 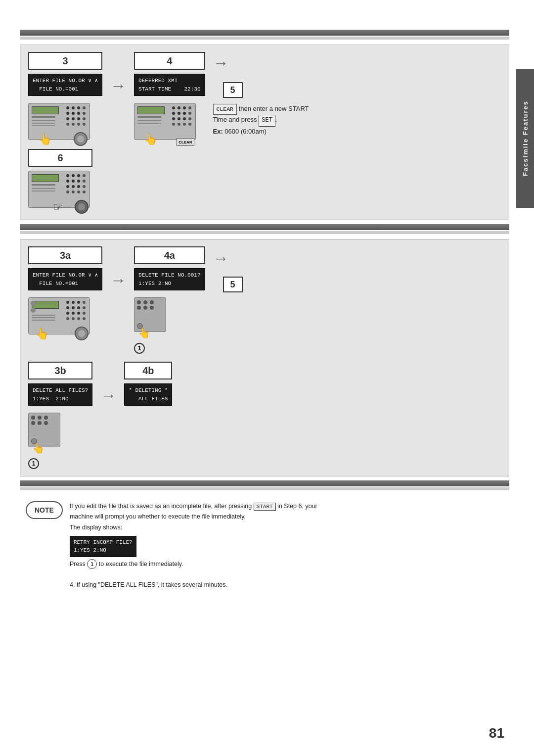 I want to click on circle-1-3b: 1, so click(x=34, y=464).